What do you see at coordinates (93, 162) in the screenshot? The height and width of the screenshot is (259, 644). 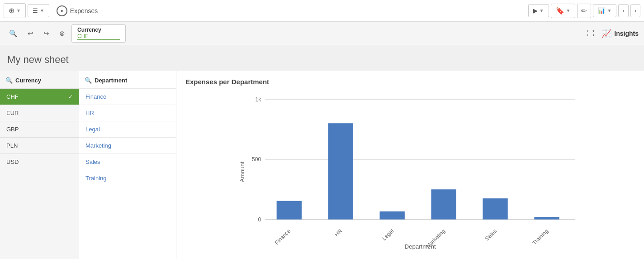 I see `dept-sales-label: Sales` at bounding box center [93, 162].